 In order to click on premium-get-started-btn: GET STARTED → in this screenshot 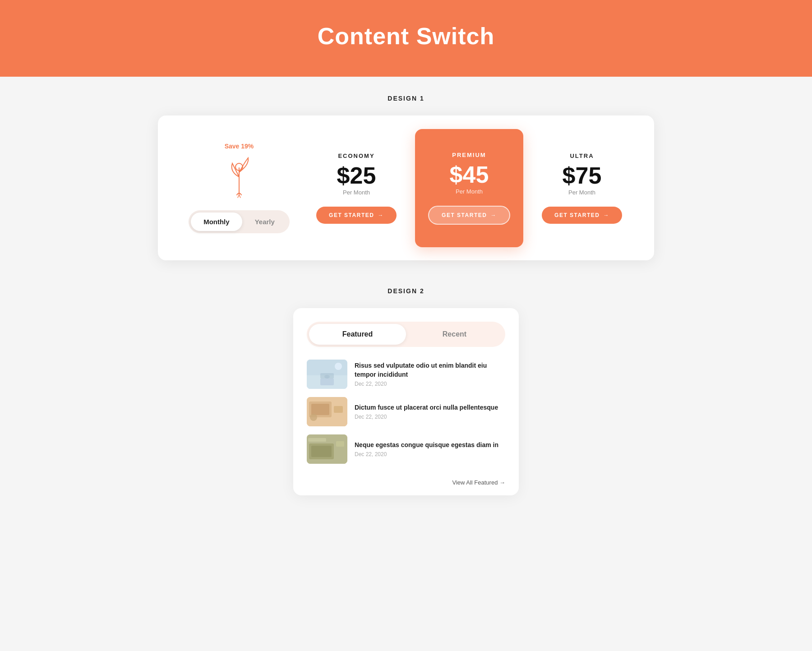, I will do `click(469, 215)`.